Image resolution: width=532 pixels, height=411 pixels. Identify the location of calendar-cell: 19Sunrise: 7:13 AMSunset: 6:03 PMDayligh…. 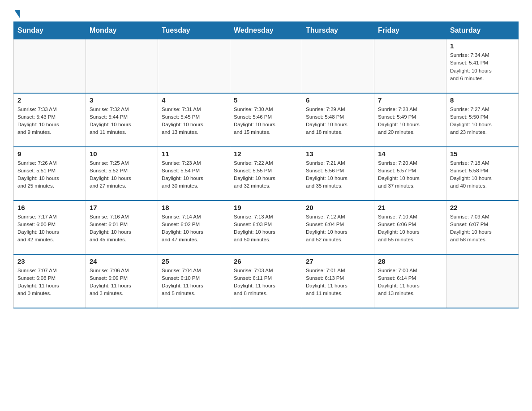
(266, 227).